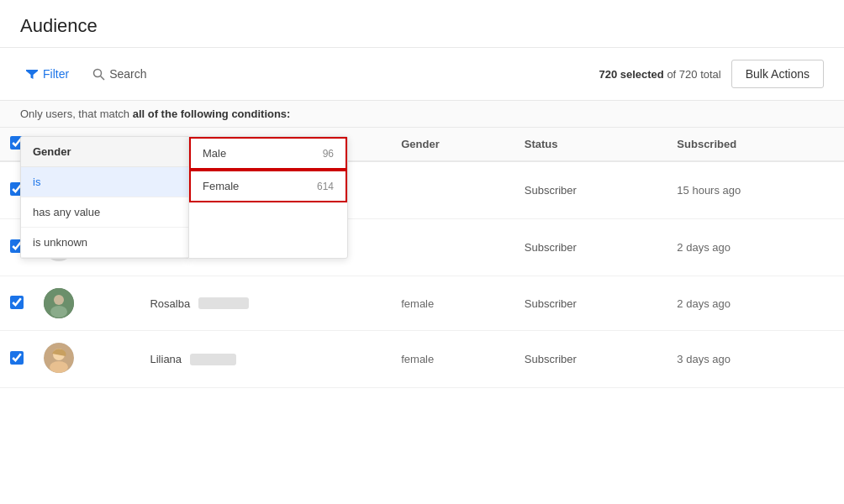  What do you see at coordinates (128, 74) in the screenshot?
I see `search-label: Search` at bounding box center [128, 74].